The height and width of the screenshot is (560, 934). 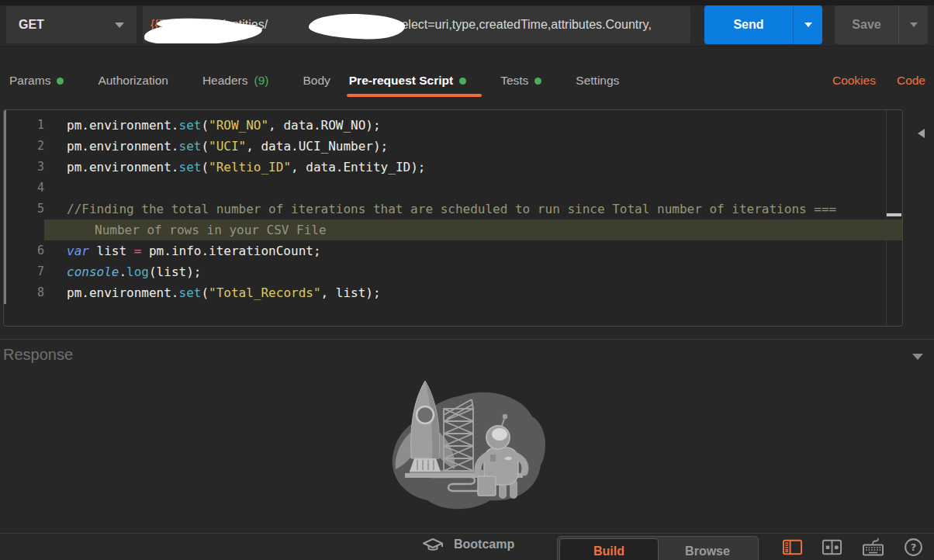 I want to click on window-top-edge, so click(x=467, y=3).